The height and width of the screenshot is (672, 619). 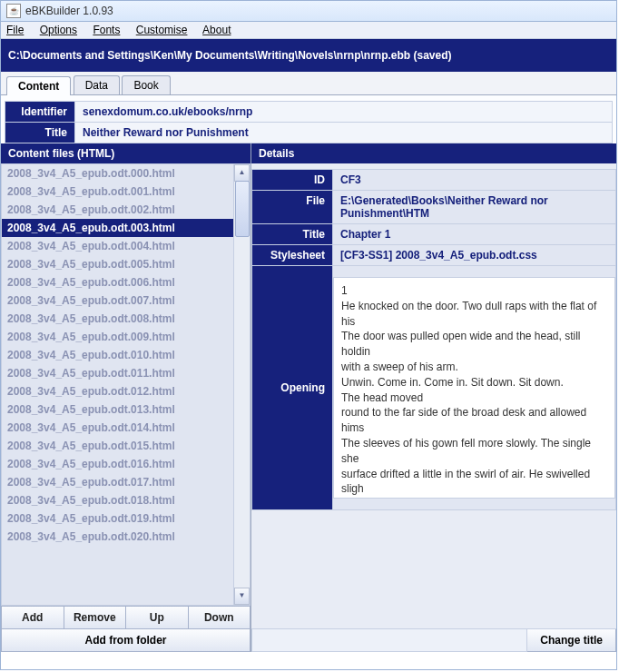 I want to click on title-value: Neither Reward nor Punishment, so click(x=344, y=133).